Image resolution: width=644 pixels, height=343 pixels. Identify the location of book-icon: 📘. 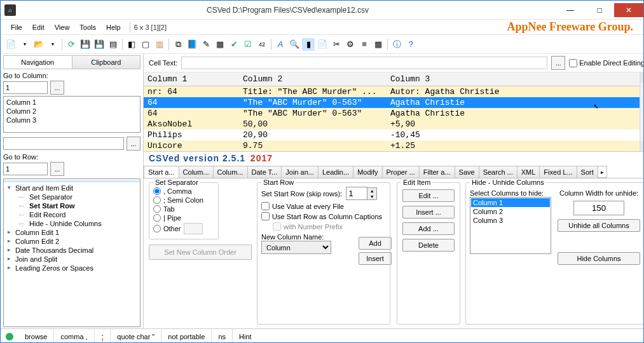
(192, 44).